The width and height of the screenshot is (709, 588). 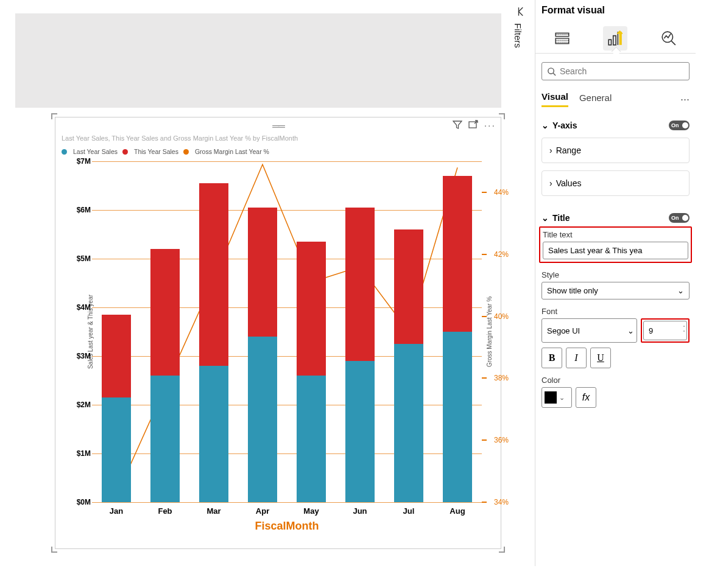 I want to click on fx-button: fx, so click(x=586, y=397).